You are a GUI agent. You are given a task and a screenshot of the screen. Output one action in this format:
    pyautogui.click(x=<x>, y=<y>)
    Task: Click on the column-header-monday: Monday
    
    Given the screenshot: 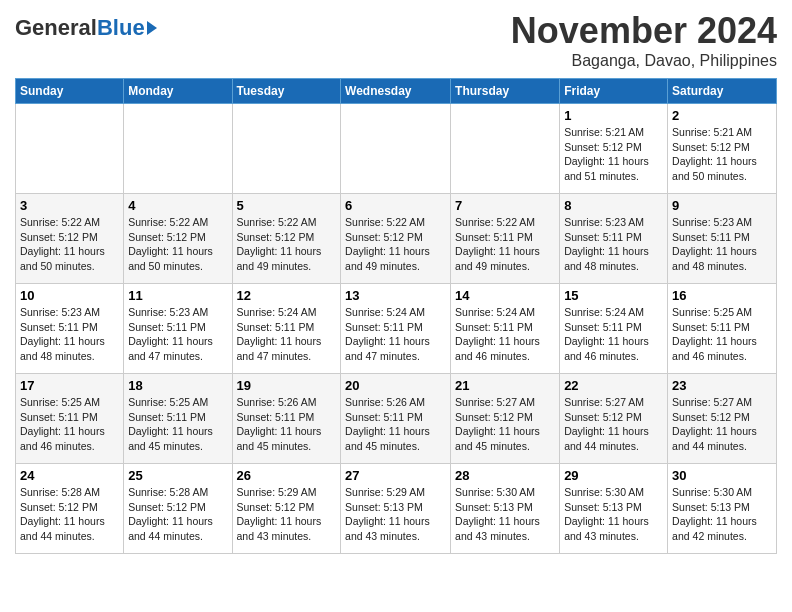 What is the action you would take?
    pyautogui.click(x=178, y=92)
    